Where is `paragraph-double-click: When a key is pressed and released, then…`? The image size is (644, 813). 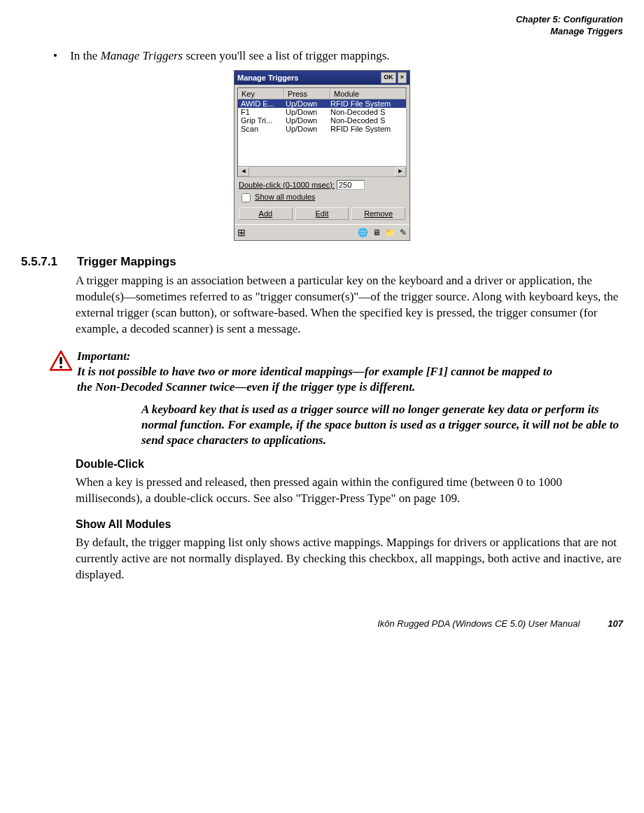 paragraph-double-click: When a key is pressed and released, then… is located at coordinates (349, 491).